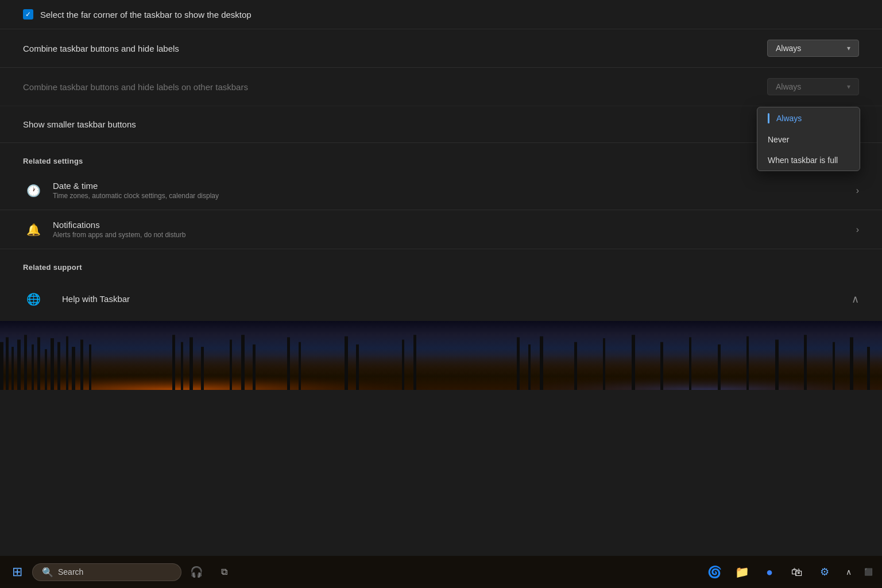 The width and height of the screenshot is (882, 588). What do you see at coordinates (858, 230) in the screenshot?
I see `notifications-chevron-icon: ›` at bounding box center [858, 230].